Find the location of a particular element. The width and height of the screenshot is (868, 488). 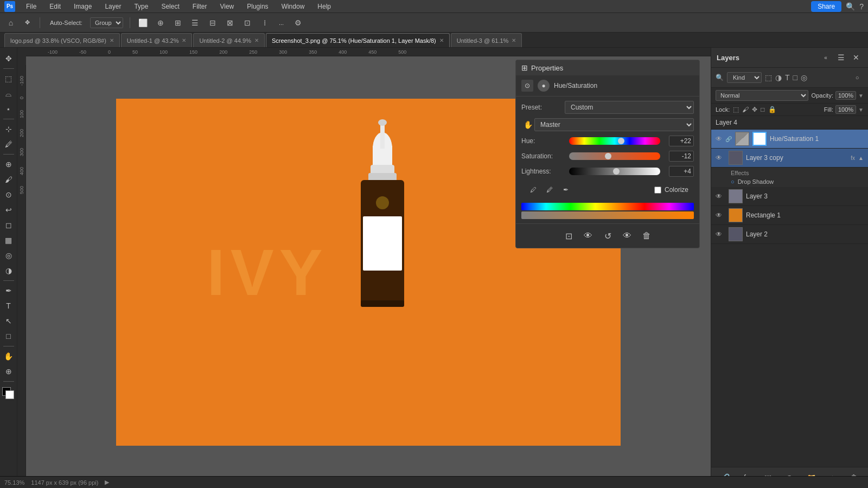

drop-shadow-item: ○ Drop Shadow is located at coordinates (797, 182).